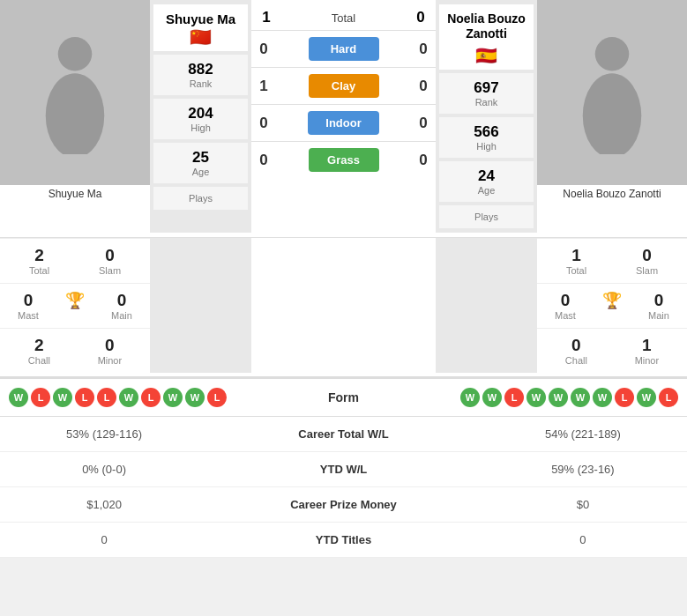 The image size is (687, 616). Describe the element at coordinates (583, 434) in the screenshot. I see `right-career-wl: 54% (221-189)` at that location.